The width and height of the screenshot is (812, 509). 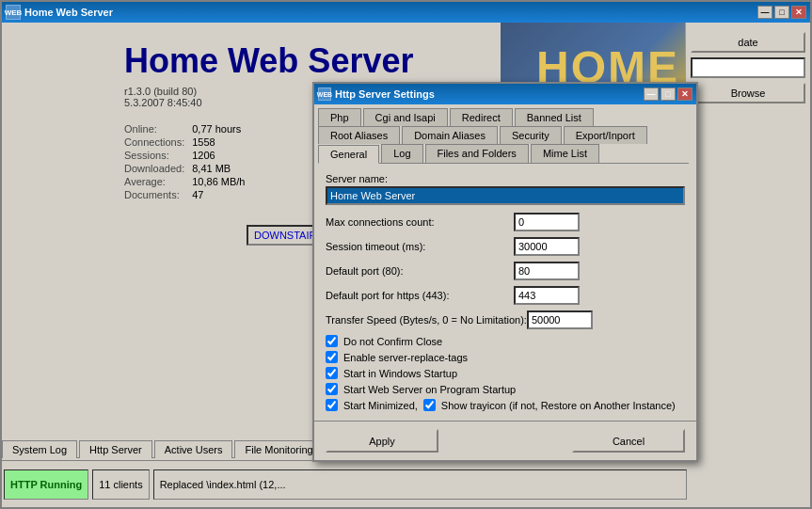 I want to click on tab-export-inport: Export/Inport, so click(x=606, y=135).